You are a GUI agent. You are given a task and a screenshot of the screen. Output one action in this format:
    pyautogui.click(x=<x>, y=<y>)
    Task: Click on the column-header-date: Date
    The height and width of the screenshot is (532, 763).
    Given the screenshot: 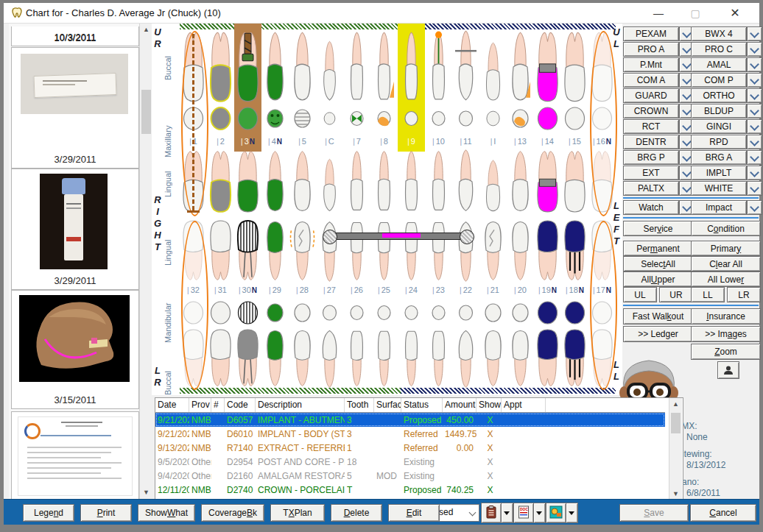 What is the action you would take?
    pyautogui.click(x=172, y=405)
    